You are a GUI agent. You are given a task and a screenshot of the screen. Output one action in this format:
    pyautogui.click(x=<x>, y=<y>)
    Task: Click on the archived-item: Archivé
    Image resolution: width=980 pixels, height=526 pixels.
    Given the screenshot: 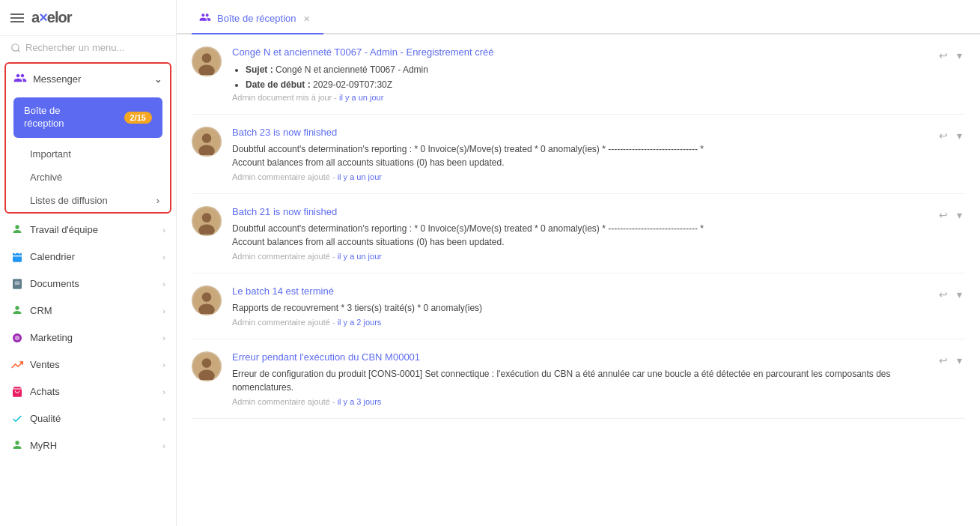 What is the action you would take?
    pyautogui.click(x=88, y=177)
    